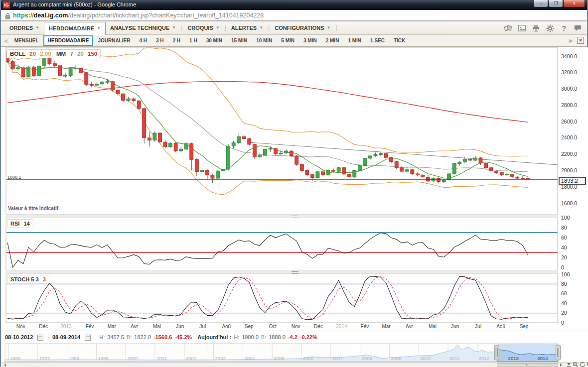 The width and height of the screenshot is (588, 367). I want to click on timeframe-tab-1sec: 1 SEC, so click(378, 41).